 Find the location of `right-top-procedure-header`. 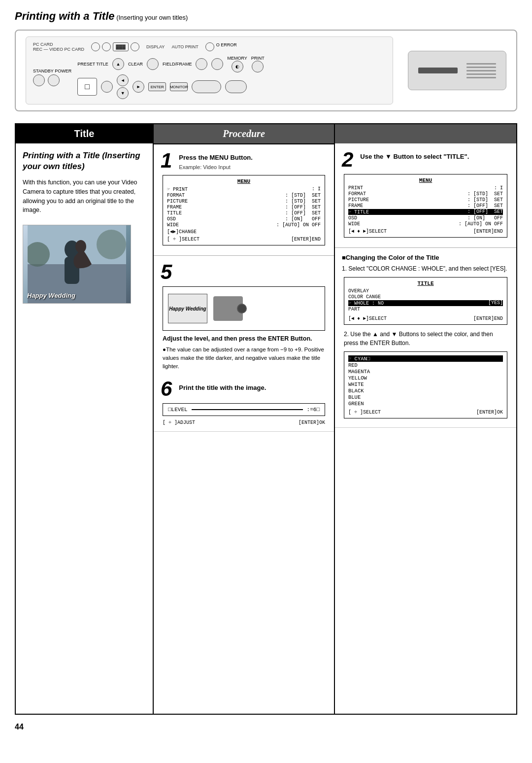

right-top-procedure-header is located at coordinates (426, 134).